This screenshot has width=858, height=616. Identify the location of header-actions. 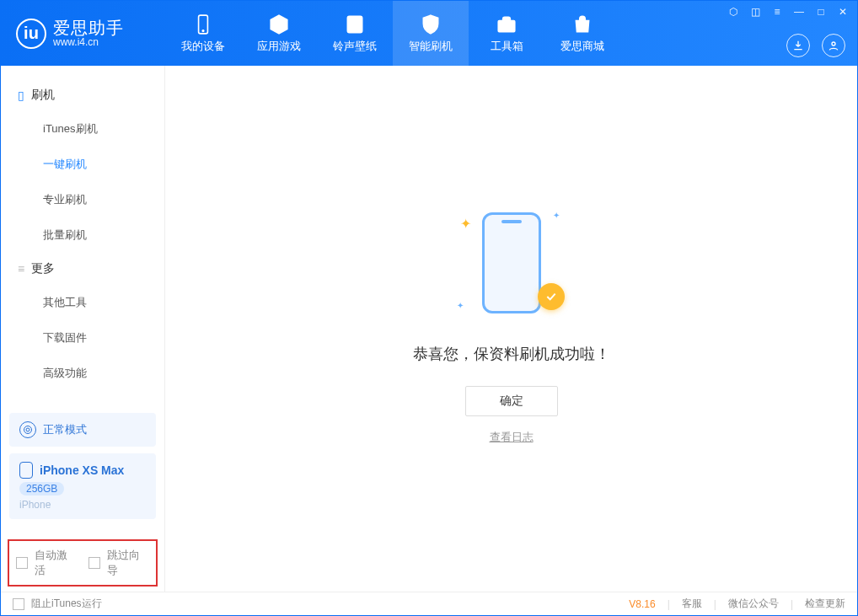
(816, 46).